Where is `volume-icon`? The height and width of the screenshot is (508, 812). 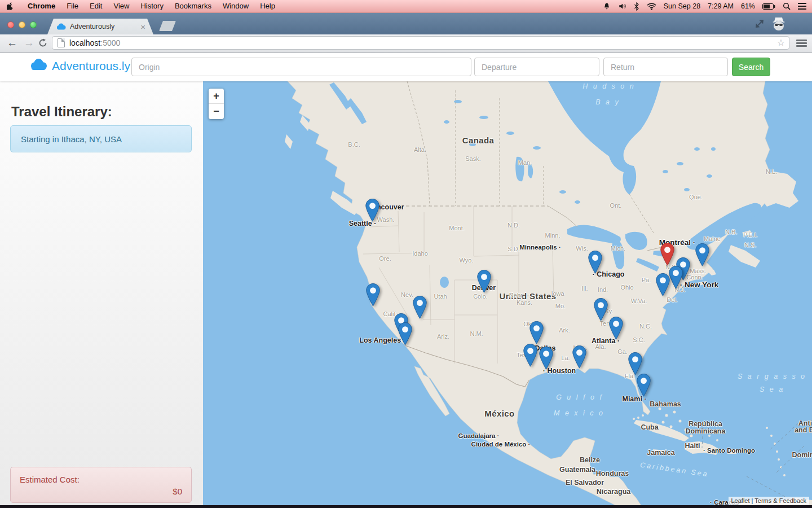
volume-icon is located at coordinates (623, 6).